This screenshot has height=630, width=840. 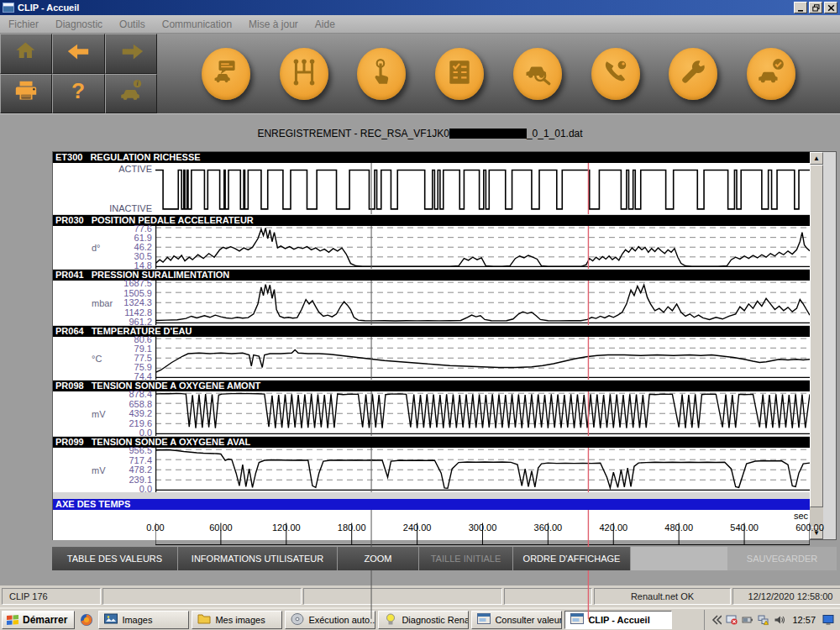 I want to click on firefox-quicklaunch, so click(x=87, y=620).